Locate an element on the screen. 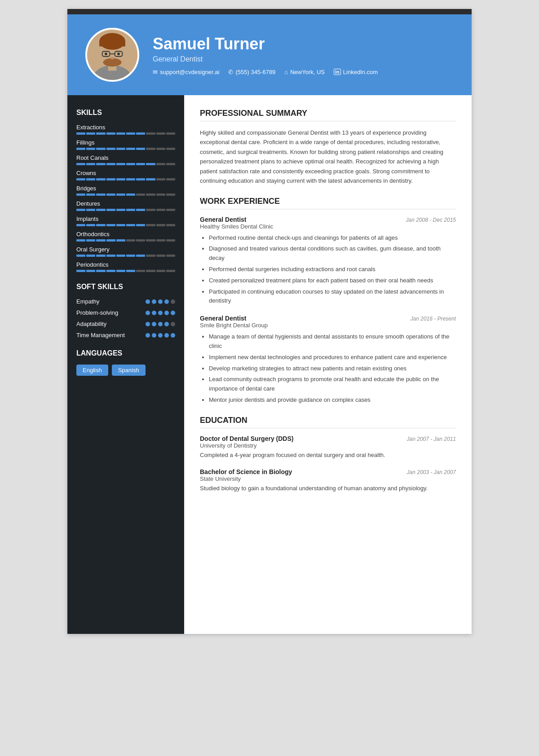 The height and width of the screenshot is (756, 539). soft-skill-name: Adaptability is located at coordinates (92, 324).